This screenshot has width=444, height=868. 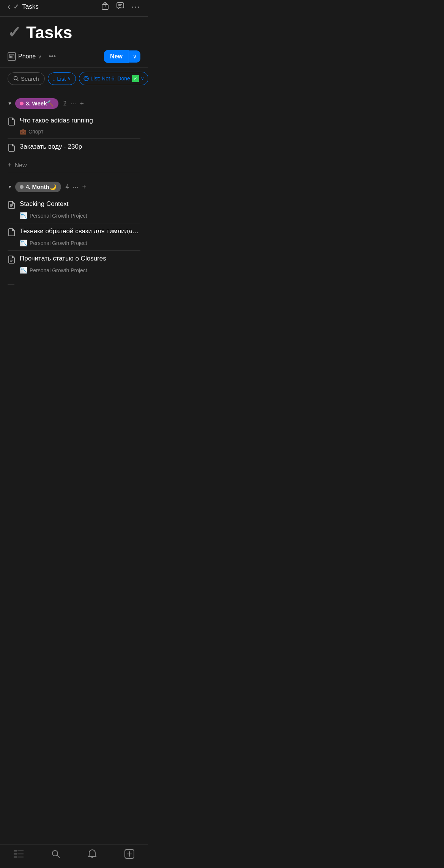 I want to click on header-check-icon: ✓, so click(x=14, y=33).